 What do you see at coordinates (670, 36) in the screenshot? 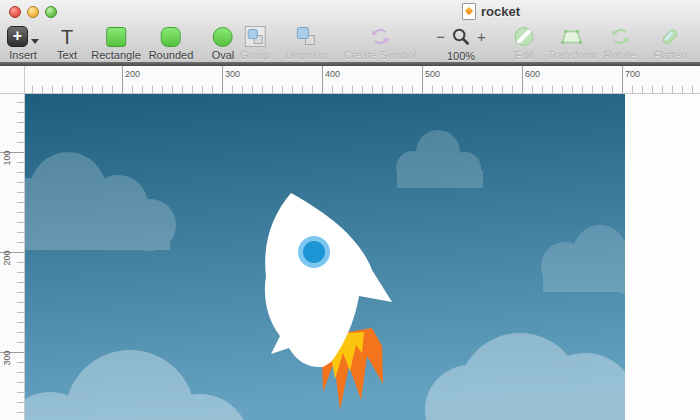
I see `flatten-icon` at bounding box center [670, 36].